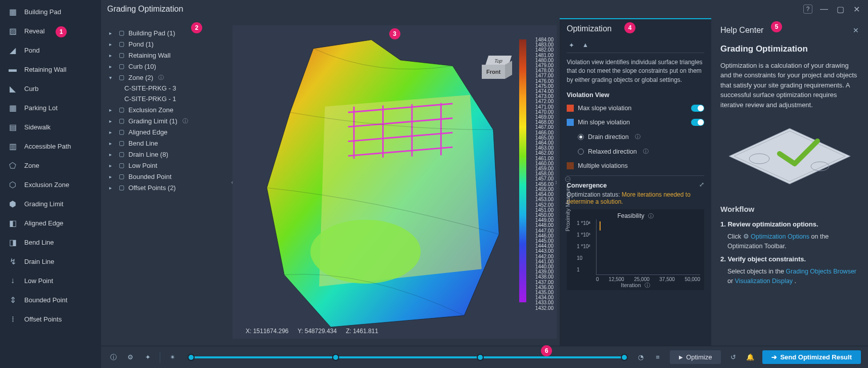 The height and width of the screenshot is (368, 868). I want to click on tool-aligned-edge: ◧Aligned Edge, so click(51, 223).